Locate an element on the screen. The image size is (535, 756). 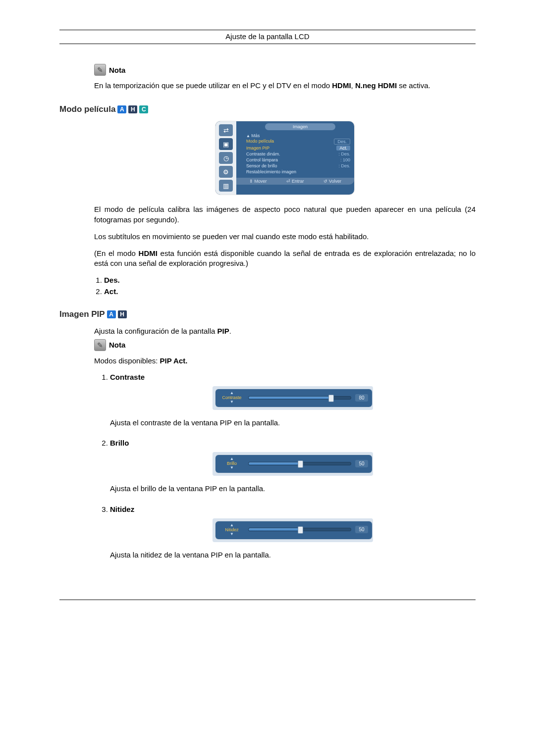
movie-p2: Los subtítulos en movimiento se pueden v… is located at coordinates (285, 237).